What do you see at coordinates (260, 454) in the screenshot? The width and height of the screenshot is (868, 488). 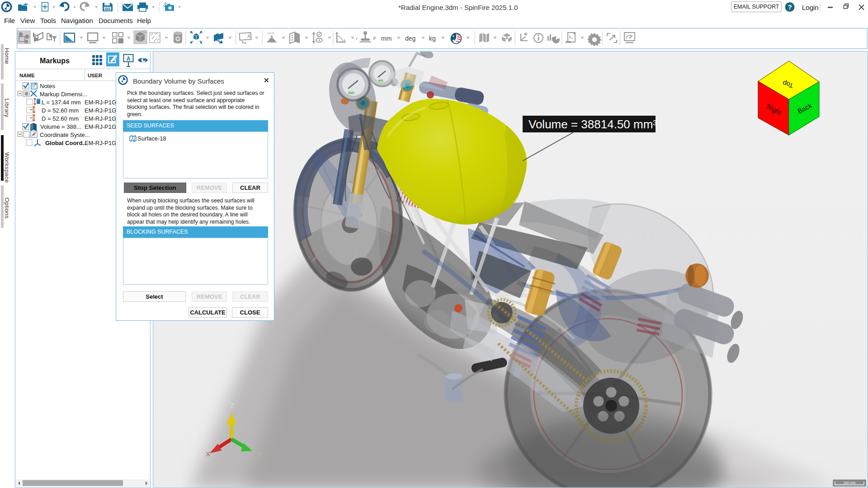 I see `svg-text: Y` at bounding box center [260, 454].